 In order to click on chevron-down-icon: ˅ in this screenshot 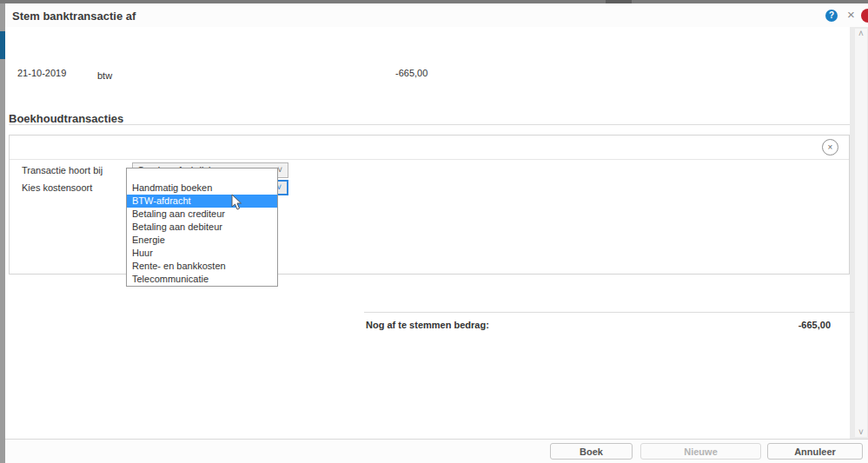, I will do `click(280, 170)`.